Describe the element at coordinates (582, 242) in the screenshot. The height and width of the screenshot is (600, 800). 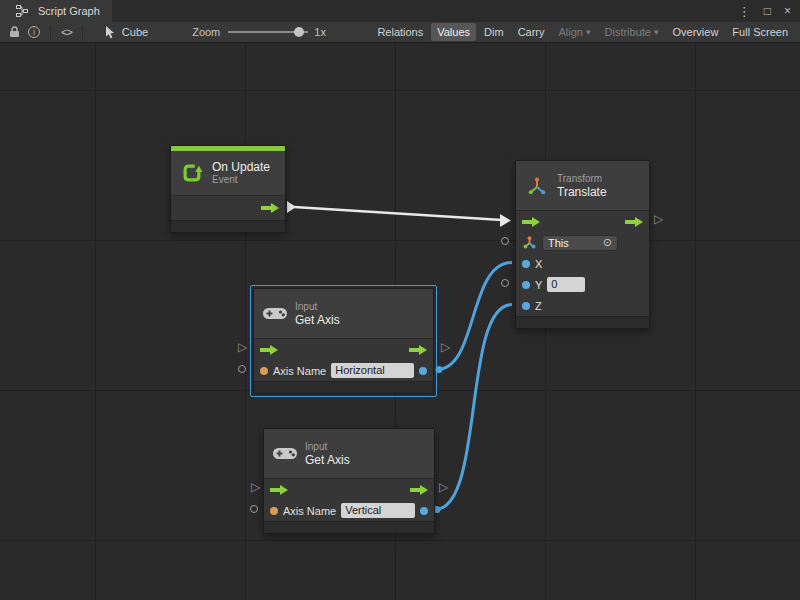
I see `this-row: This ⊙` at that location.